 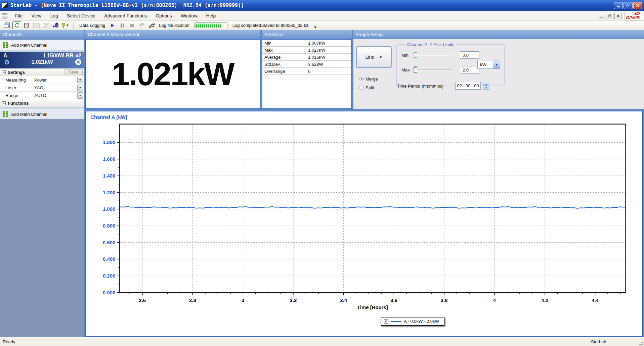 What do you see at coordinates (7, 62) in the screenshot?
I see `channel-active-radio` at bounding box center [7, 62].